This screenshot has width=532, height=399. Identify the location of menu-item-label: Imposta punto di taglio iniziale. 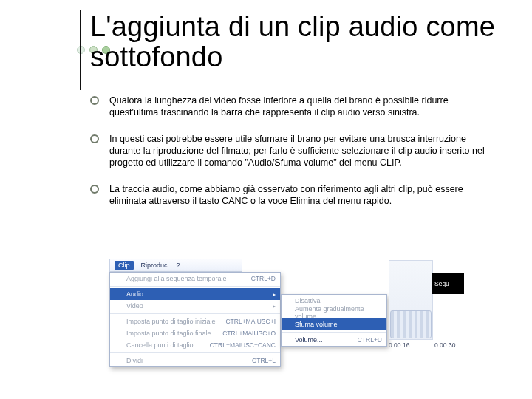
(171, 321).